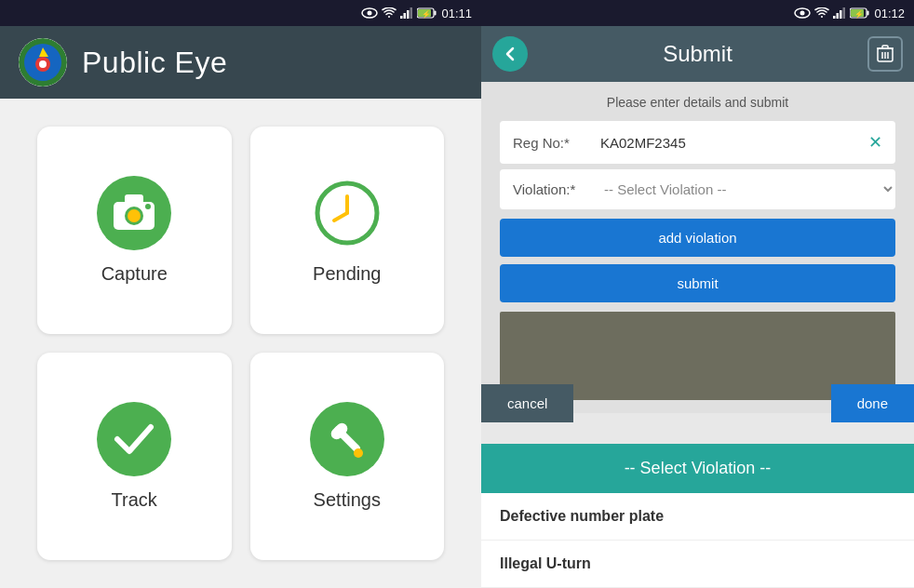 Image resolution: width=914 pixels, height=588 pixels. Describe the element at coordinates (134, 456) in the screenshot. I see `menu-item-track: Track` at that location.